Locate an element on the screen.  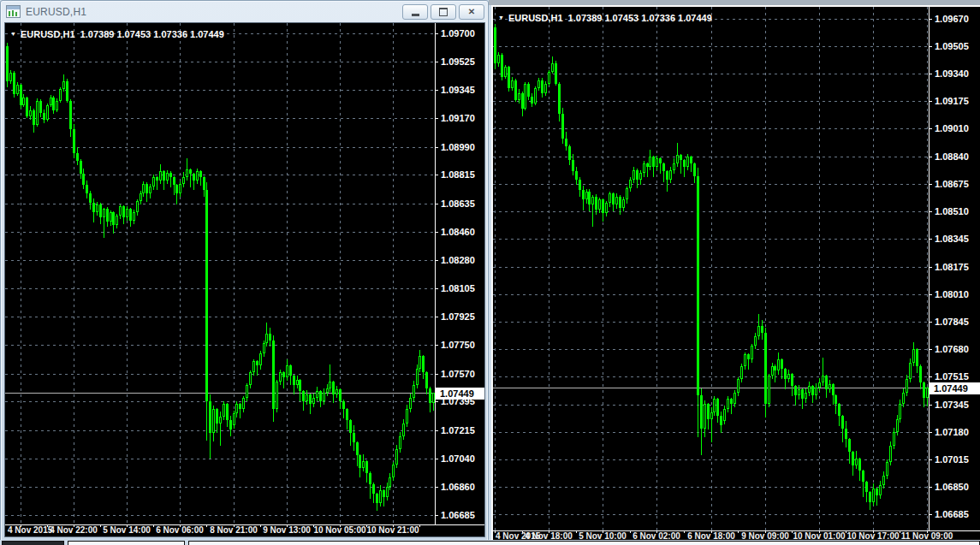
time-axis-label: 8 Nov 21:00 is located at coordinates (234, 530).